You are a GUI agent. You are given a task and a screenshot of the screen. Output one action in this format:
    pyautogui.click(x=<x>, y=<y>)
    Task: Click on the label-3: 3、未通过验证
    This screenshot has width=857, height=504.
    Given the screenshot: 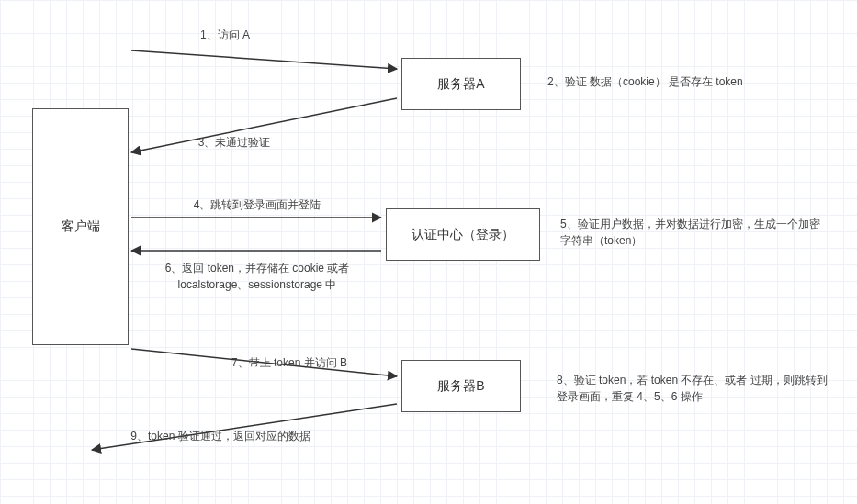 What is the action you would take?
    pyautogui.click(x=234, y=142)
    